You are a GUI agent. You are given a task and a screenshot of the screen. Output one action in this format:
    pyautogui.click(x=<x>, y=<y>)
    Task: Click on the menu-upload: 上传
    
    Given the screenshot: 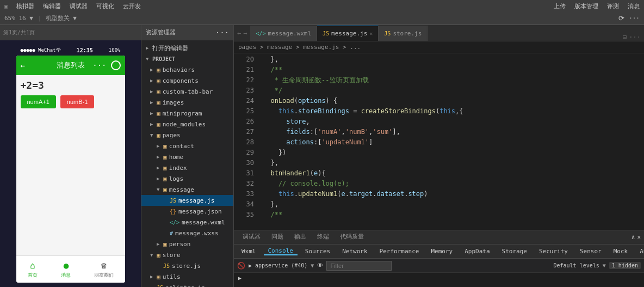 What is the action you would take?
    pyautogui.click(x=560, y=7)
    